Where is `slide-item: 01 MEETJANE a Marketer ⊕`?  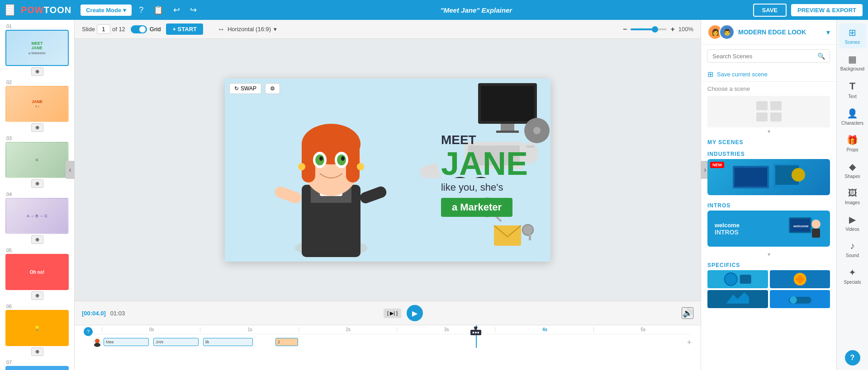 slide-item: 01 MEETJANE a Marketer ⊕ is located at coordinates (37, 50).